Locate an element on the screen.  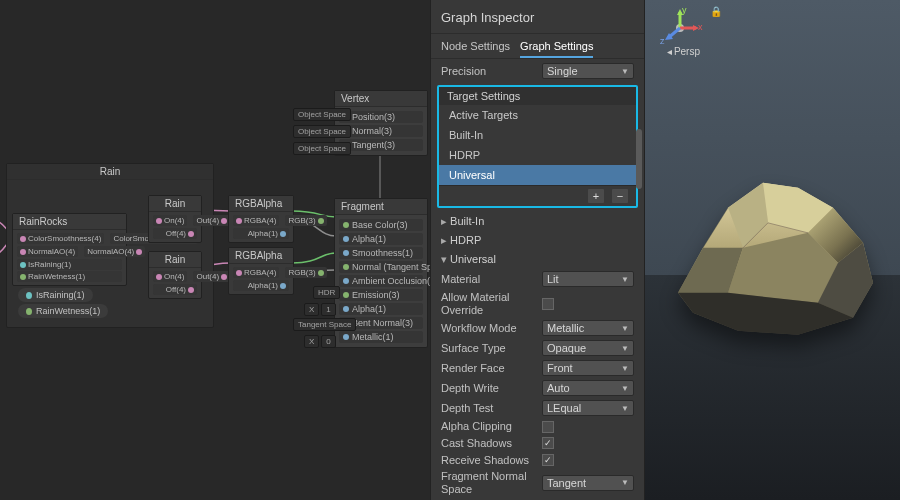
foldout-universal: Universal is located at coordinates (538, 260).